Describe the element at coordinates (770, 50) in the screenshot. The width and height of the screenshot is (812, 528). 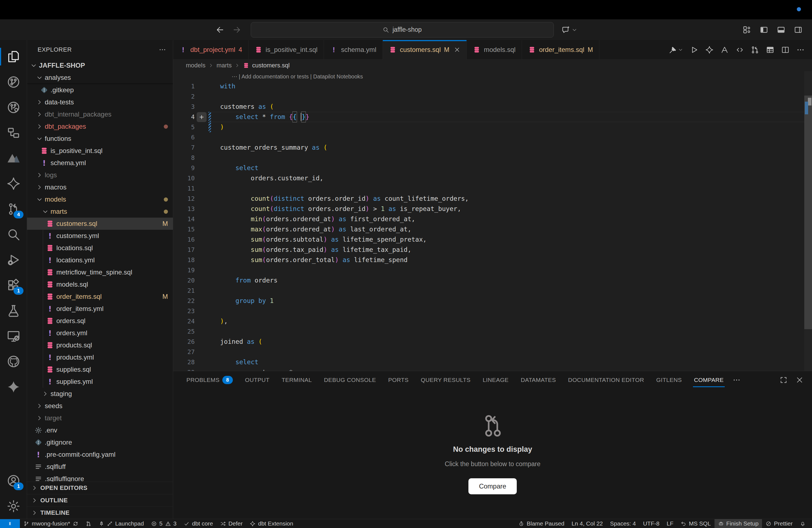
I see `query-results-button` at that location.